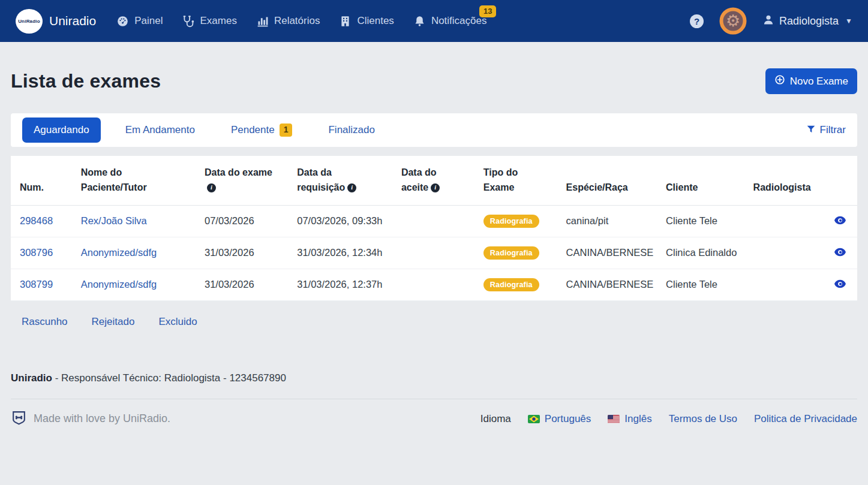 This screenshot has height=485, width=868. I want to click on user-icon, so click(768, 22).